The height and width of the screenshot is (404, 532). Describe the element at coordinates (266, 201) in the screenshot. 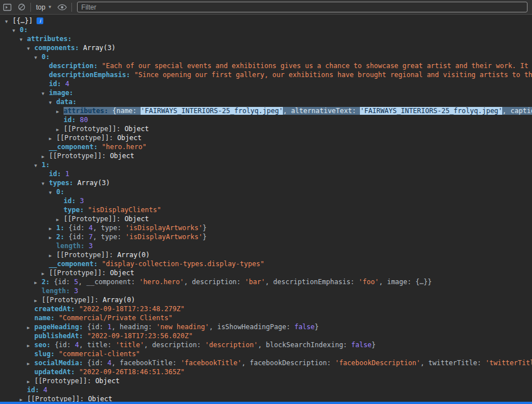

I see `tree-row: id: 3` at that location.